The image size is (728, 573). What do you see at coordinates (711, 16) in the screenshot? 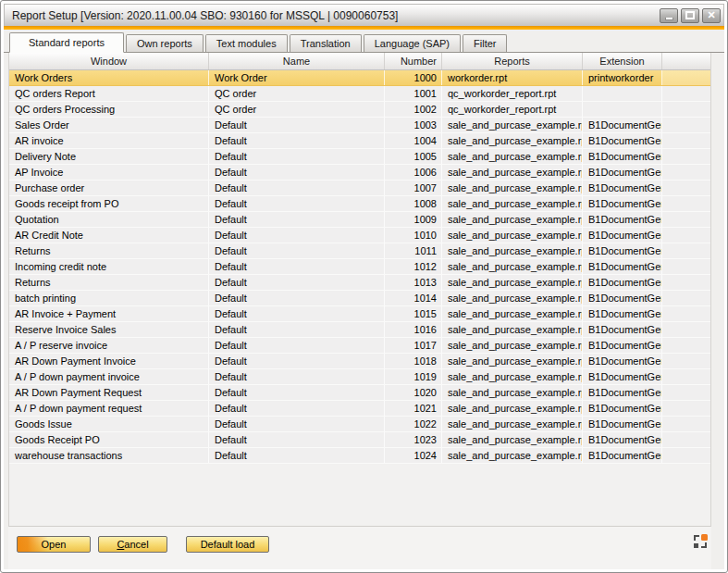
I see `close-button: ✕` at bounding box center [711, 16].